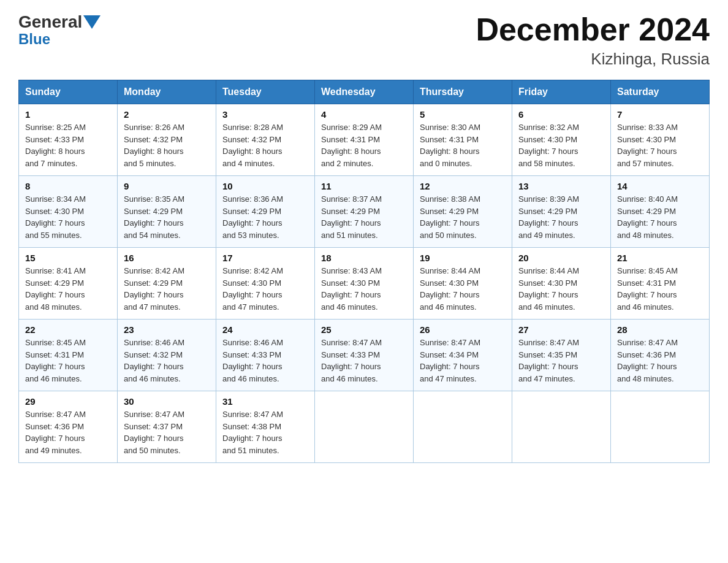  What do you see at coordinates (266, 427) in the screenshot?
I see `calendar-cell: 31Sunrise: 8:47 AM Sunset: 4:38 PM Dayli…` at bounding box center [266, 427].